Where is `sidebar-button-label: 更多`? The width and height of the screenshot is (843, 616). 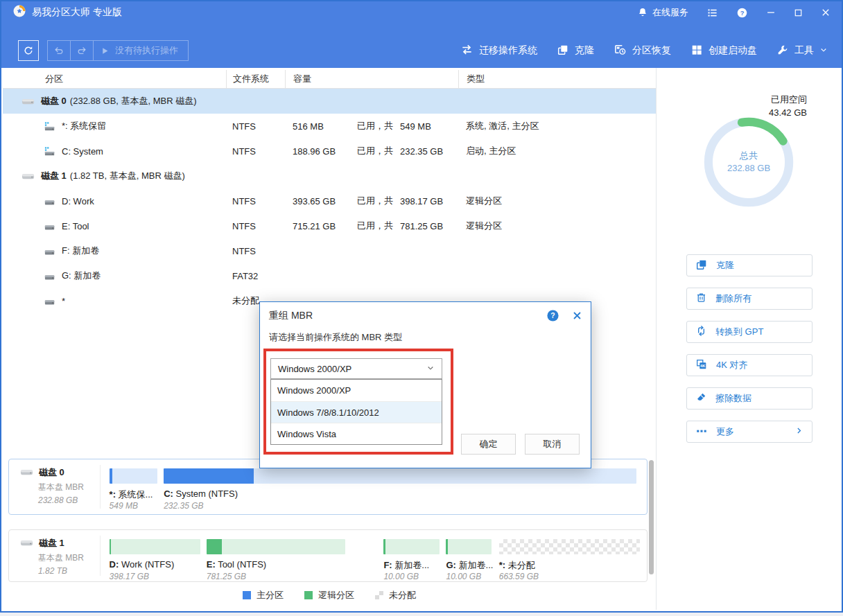
sidebar-button-label: 更多 is located at coordinates (725, 432).